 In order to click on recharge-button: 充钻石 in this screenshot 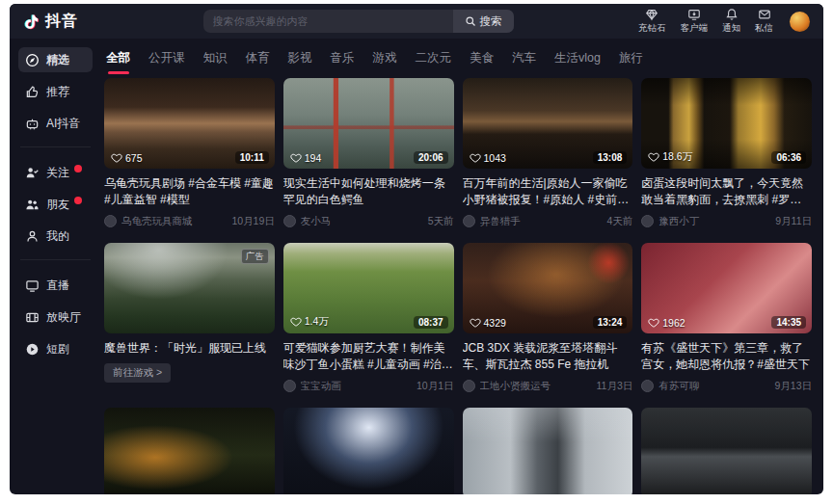, I will do `click(652, 21)`.